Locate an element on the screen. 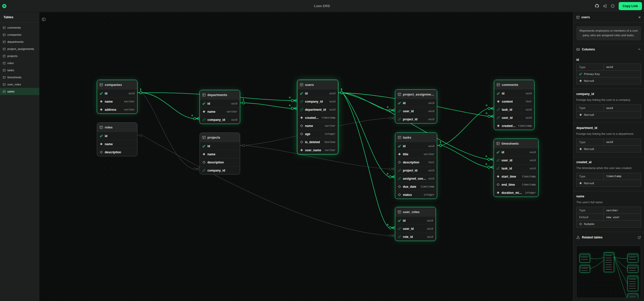 Image resolution: width=644 pixels, height=301 pixels. sidebar-item-roles: roles is located at coordinates (20, 63).